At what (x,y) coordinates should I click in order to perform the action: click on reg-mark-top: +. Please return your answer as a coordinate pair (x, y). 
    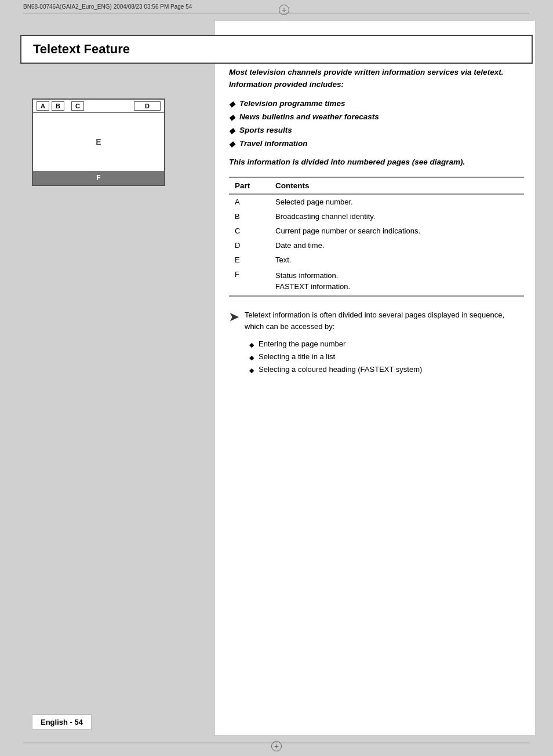
    Looking at the image, I should click on (284, 10).